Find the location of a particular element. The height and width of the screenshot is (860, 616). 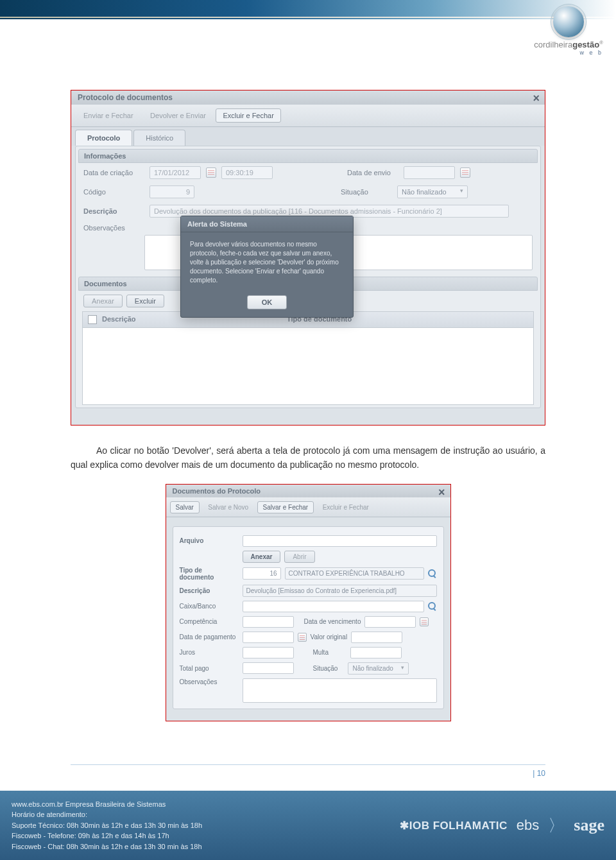

label-data-pag: Data de pagamento is located at coordinates (209, 637).